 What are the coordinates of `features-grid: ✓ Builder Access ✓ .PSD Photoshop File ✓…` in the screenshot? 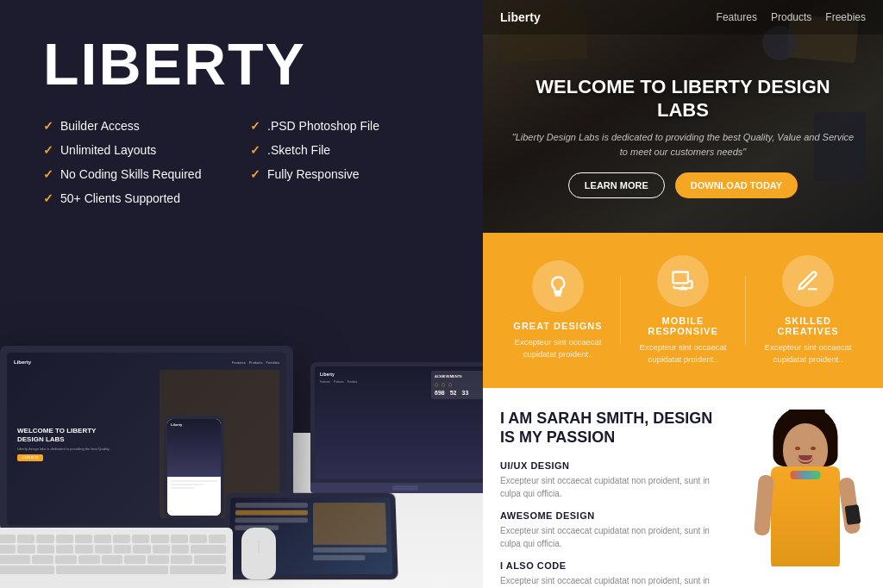 It's located at (241, 162).